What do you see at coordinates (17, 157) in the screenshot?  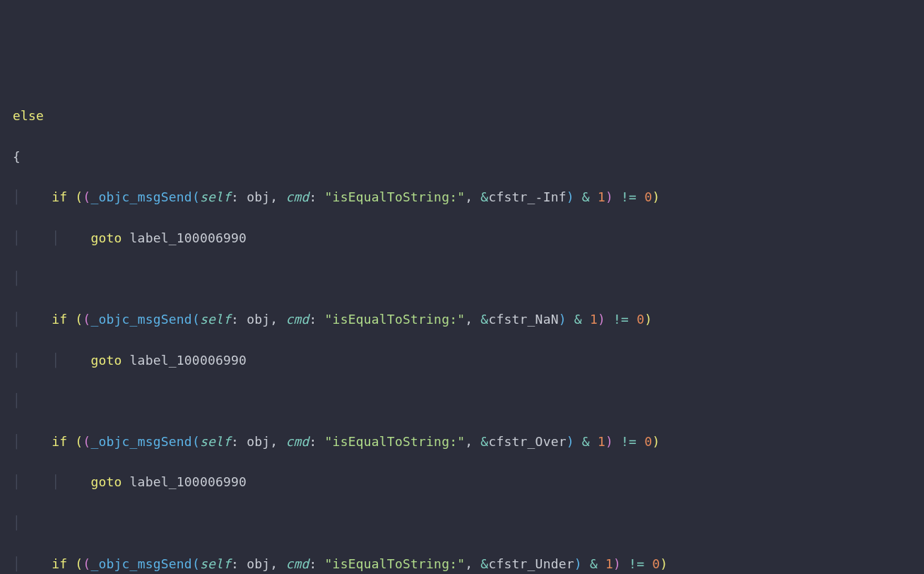 I see `open-brace: {` at bounding box center [17, 157].